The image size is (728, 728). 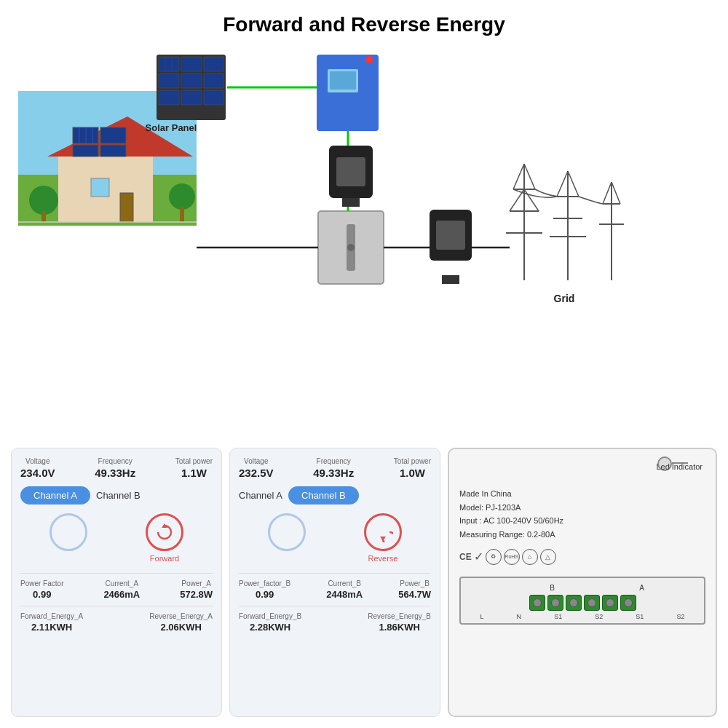 What do you see at coordinates (582, 508) in the screenshot?
I see `model: Model: PJ-1203A` at bounding box center [582, 508].